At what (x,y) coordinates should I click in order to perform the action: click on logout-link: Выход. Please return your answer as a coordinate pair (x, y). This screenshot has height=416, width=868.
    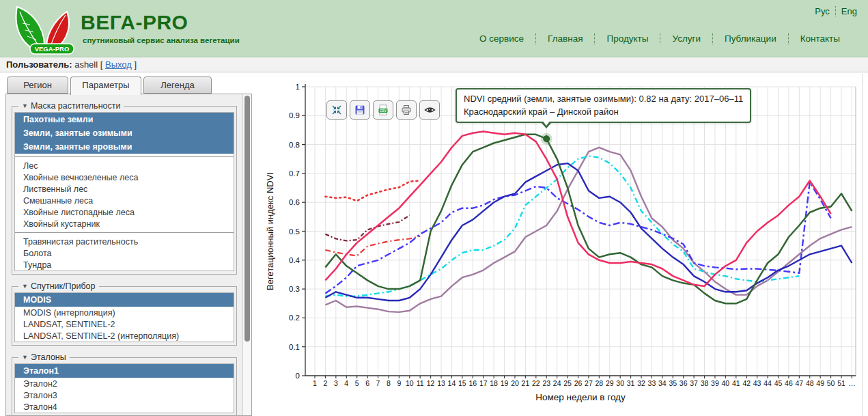
    Looking at the image, I should click on (119, 64).